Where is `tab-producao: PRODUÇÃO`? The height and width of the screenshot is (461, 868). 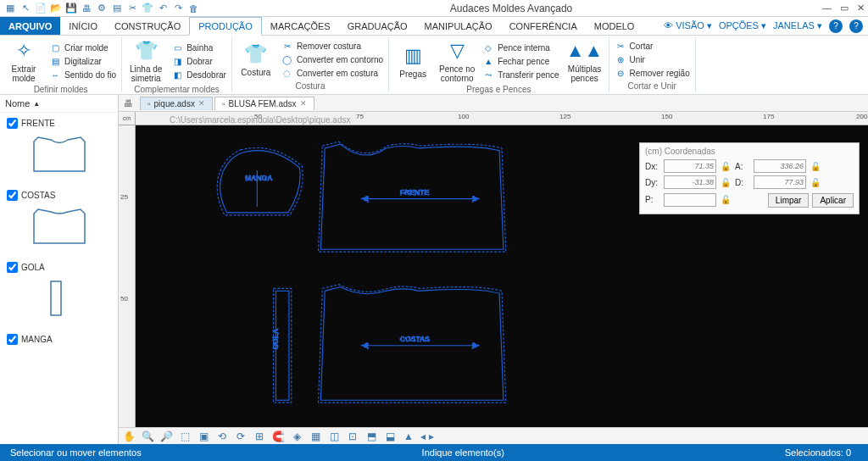 tab-producao: PRODUÇÃO is located at coordinates (225, 26).